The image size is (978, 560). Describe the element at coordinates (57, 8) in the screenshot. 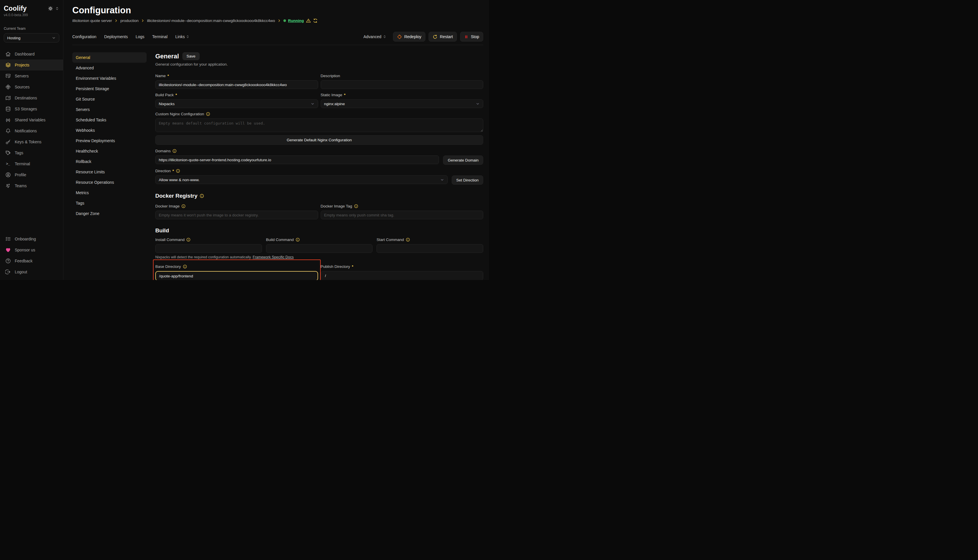

I see `theme-select-chevrons-icon` at that location.